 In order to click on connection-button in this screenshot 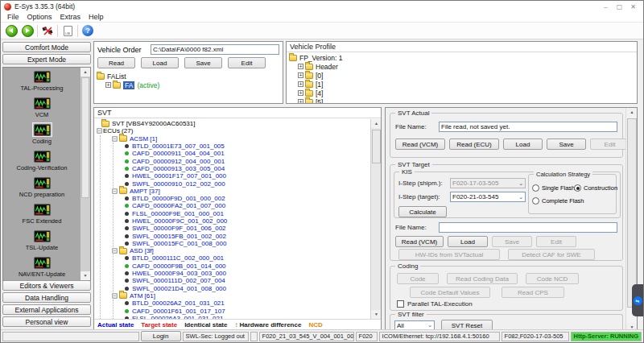, I will do `click(47, 31)`.